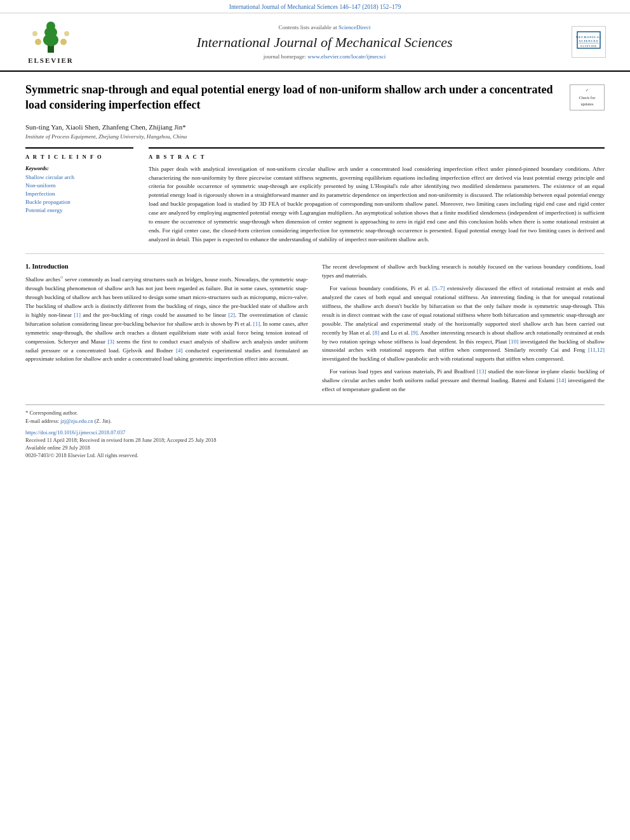 The height and width of the screenshot is (840, 630). I want to click on article-info-title: A R T I C L E I N F O, so click(79, 157).